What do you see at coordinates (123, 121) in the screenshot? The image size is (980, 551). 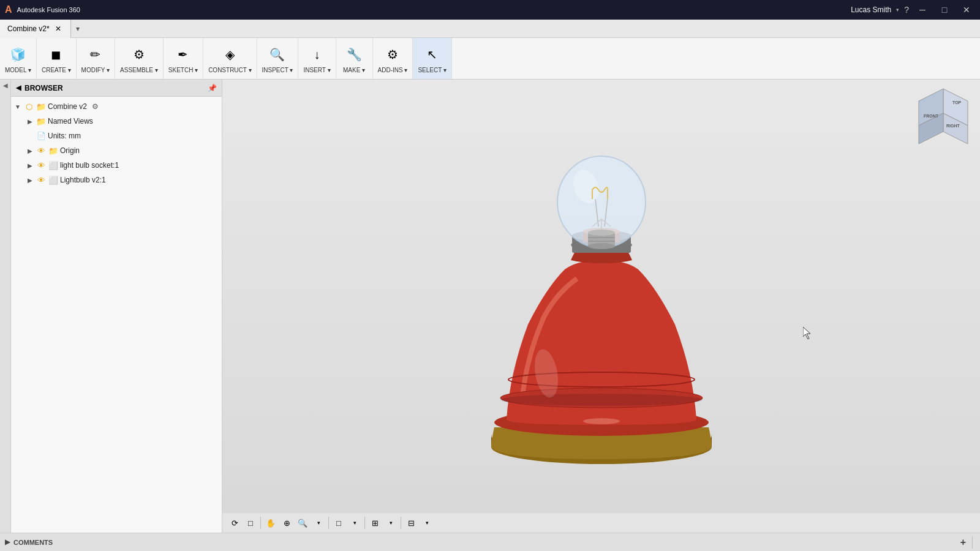 I see `tree-item-named-views: ▶ 📁 Named Views` at bounding box center [123, 121].